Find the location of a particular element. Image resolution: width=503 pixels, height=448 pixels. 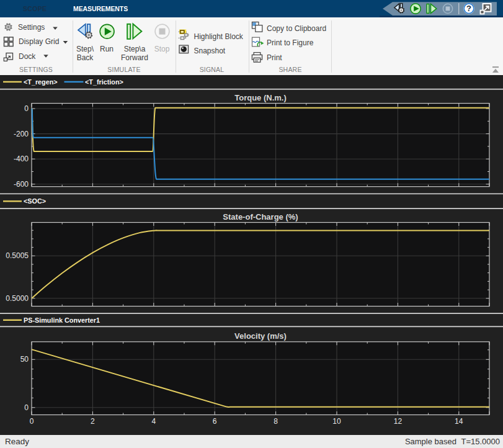

svg-text: 0.5005 is located at coordinates (17, 256).